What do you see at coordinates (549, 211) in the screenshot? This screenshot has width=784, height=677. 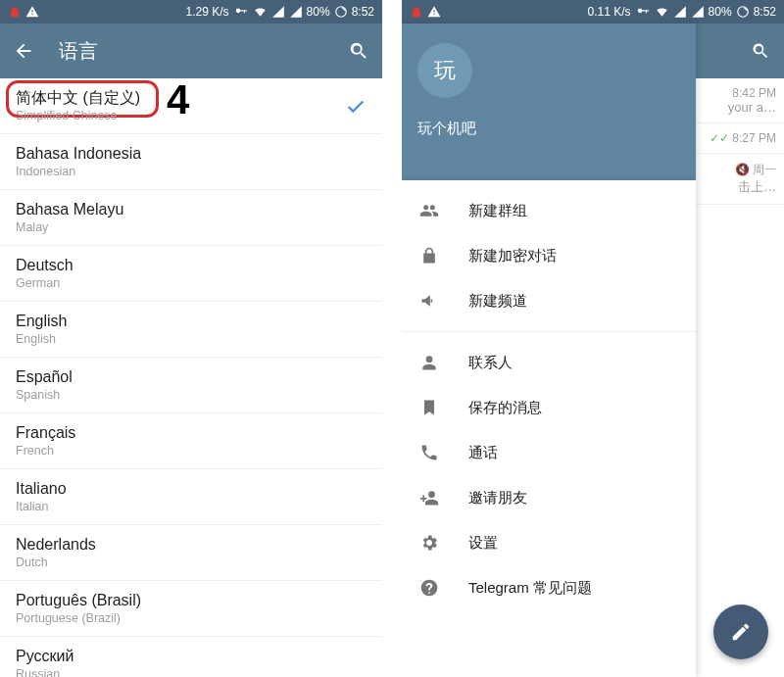 I see `drawer-item-group: 新建群组` at bounding box center [549, 211].